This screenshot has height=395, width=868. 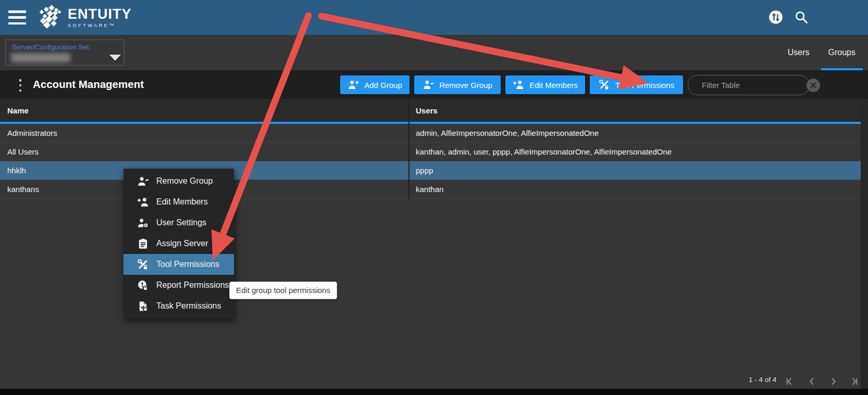 I want to click on cell-group-name: kanthans, so click(x=23, y=189).